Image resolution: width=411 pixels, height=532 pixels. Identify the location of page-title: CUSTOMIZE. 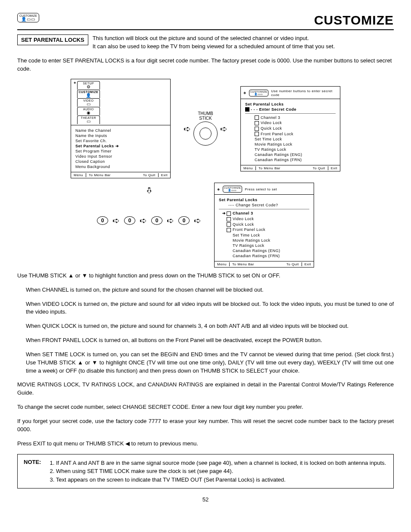
(354, 20).